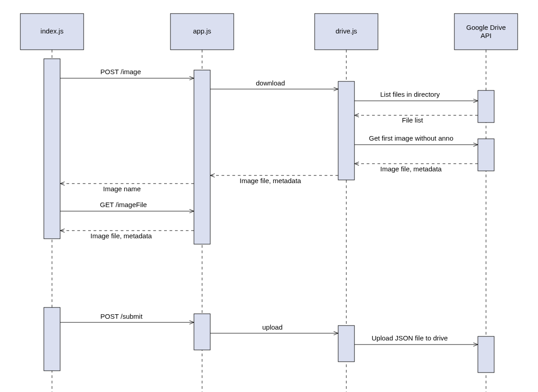  I want to click on msg-file-list-label: File list, so click(413, 120).